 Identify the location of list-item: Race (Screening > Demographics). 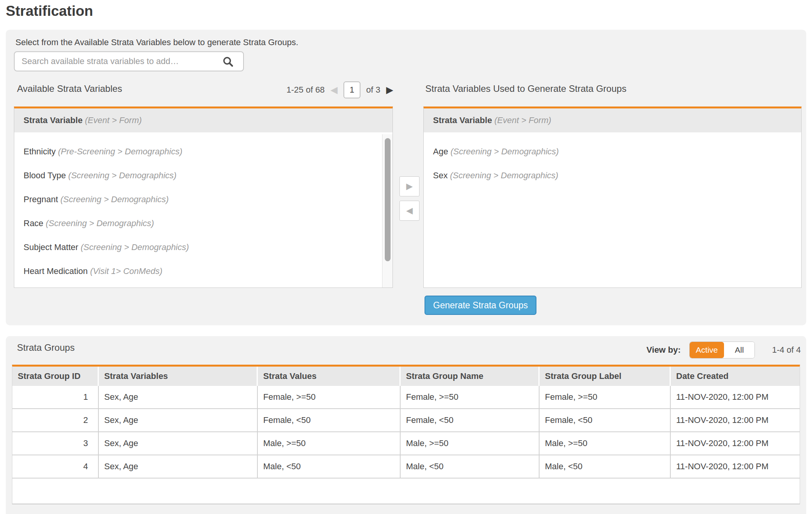
(198, 223).